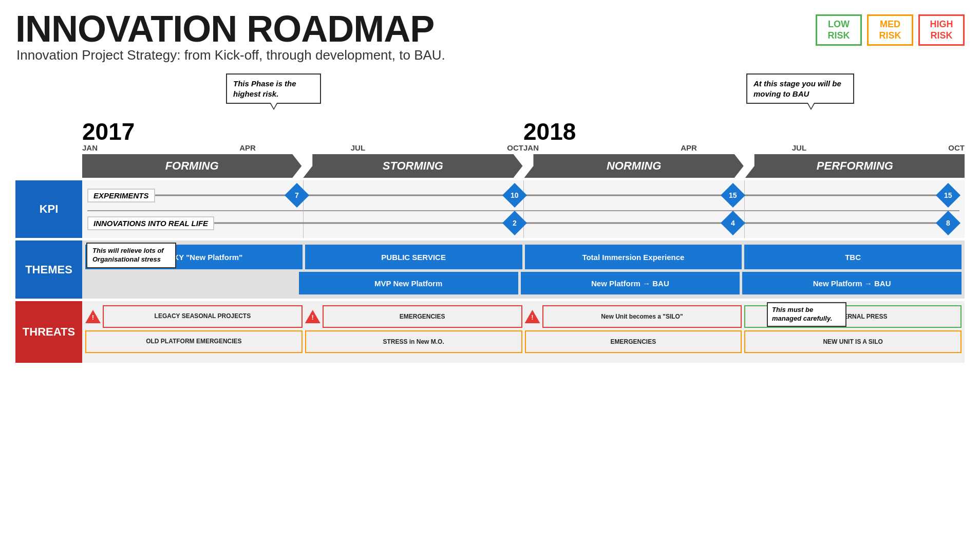 Image resolution: width=980 pixels, height=555 pixels. Describe the element at coordinates (273, 88) in the screenshot. I see `callout-left: This Phase is the highest risk.` at that location.